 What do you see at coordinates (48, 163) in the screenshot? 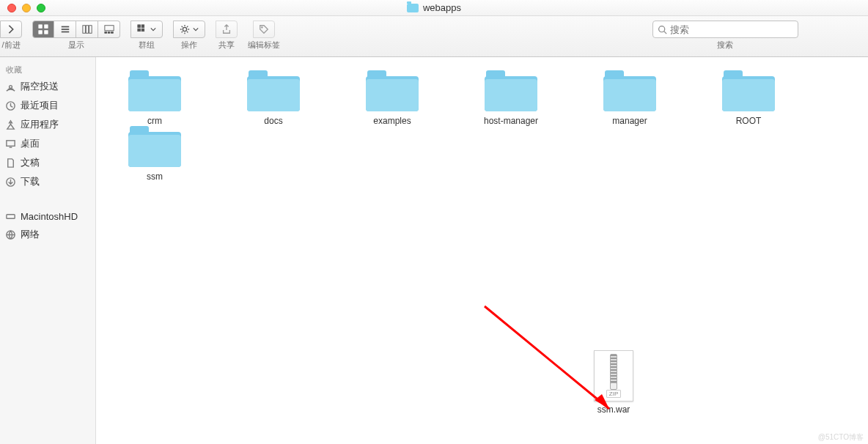
I see `sidebar-item-documents: 文稿` at bounding box center [48, 163].